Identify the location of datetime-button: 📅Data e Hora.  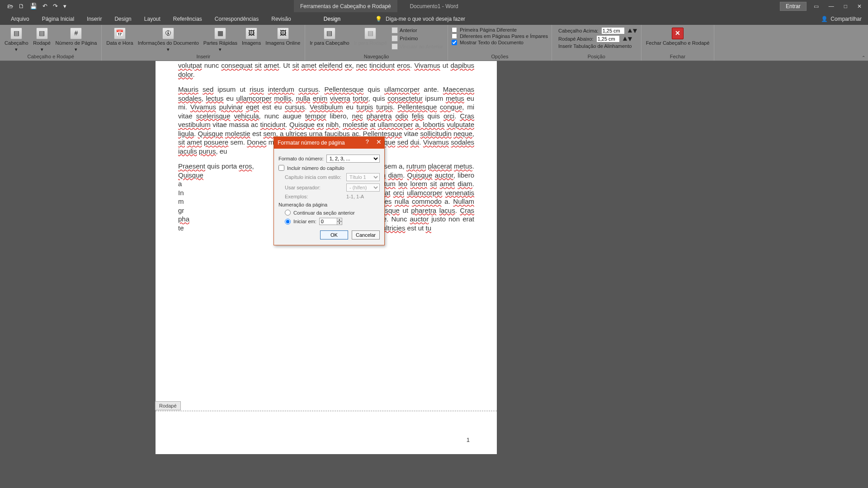
(119, 37).